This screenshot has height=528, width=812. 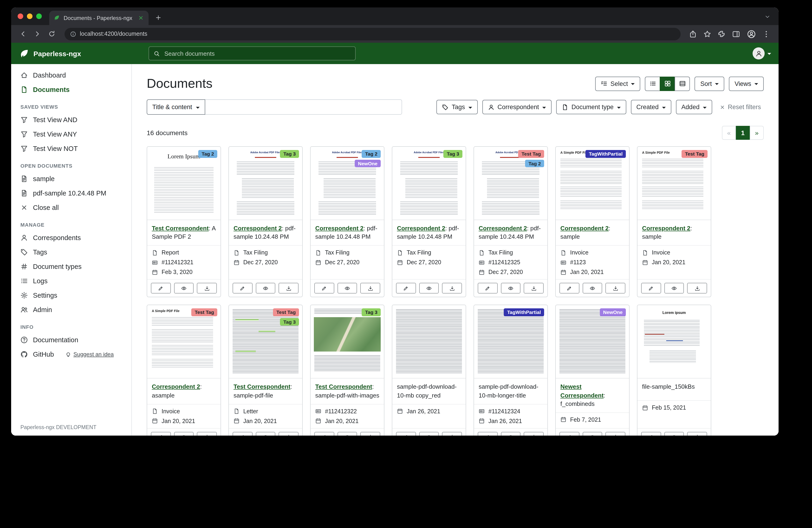 What do you see at coordinates (184, 184) in the screenshot?
I see `document-preview: Lorem Ipsum Tag 2` at bounding box center [184, 184].